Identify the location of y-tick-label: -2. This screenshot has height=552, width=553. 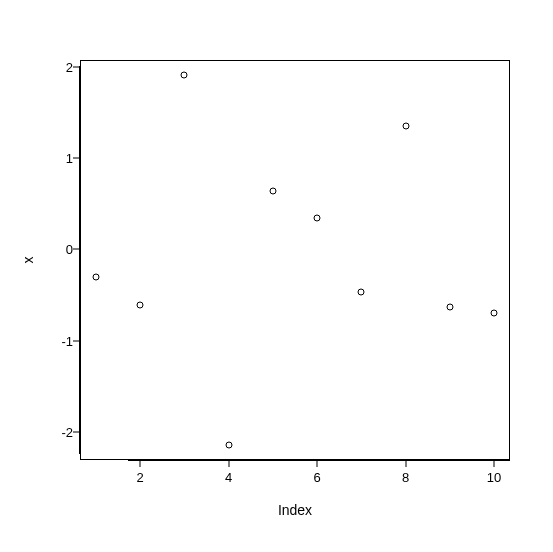
(60, 432).